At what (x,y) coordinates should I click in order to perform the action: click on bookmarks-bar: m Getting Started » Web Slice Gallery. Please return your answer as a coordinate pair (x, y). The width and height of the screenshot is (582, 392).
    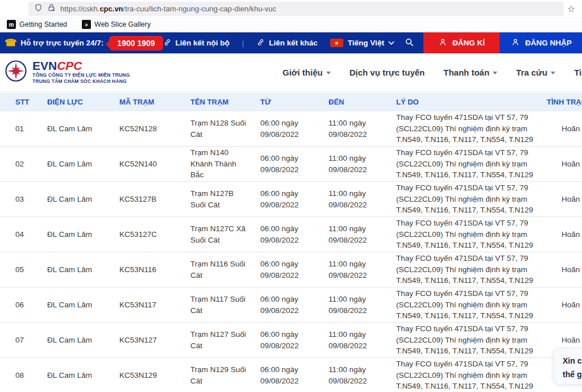
    Looking at the image, I should click on (291, 25).